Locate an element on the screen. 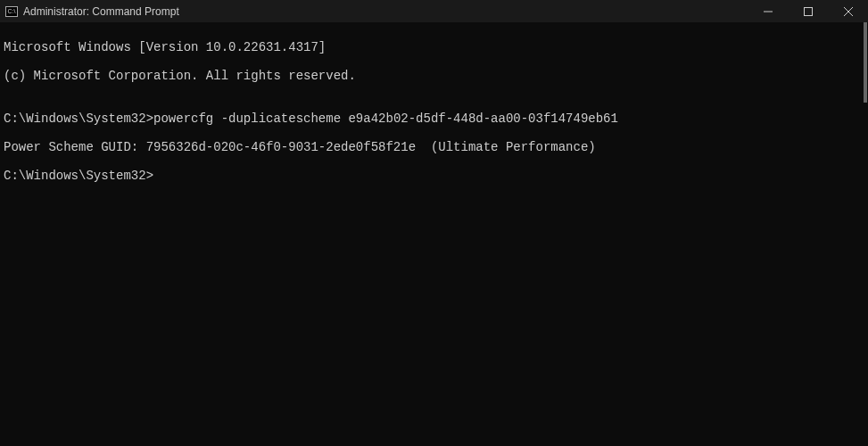 The width and height of the screenshot is (868, 446). window-controls is located at coordinates (808, 11).